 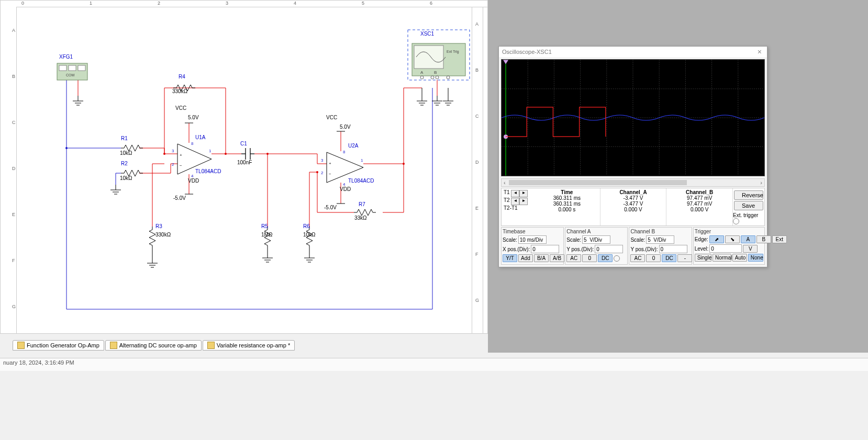 What do you see at coordinates (515, 201) in the screenshot?
I see `cursor-t2-left: ◄` at bounding box center [515, 201].